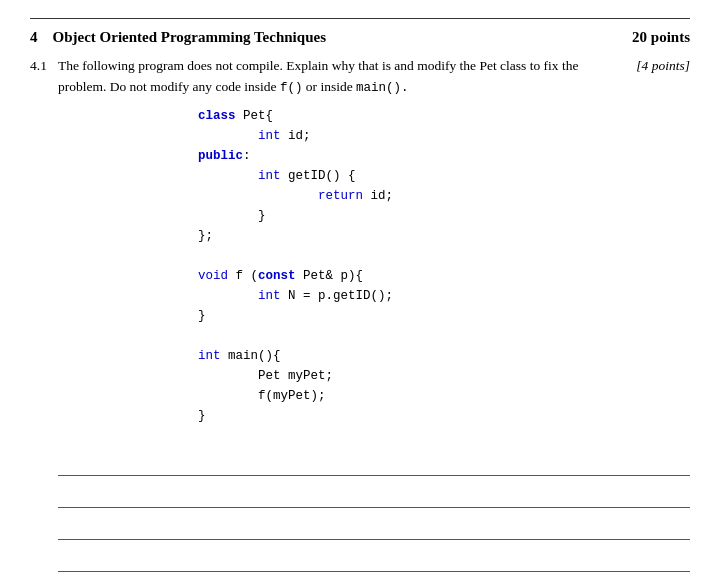 The height and width of the screenshot is (584, 720). I want to click on kw-return: return, so click(340, 196).